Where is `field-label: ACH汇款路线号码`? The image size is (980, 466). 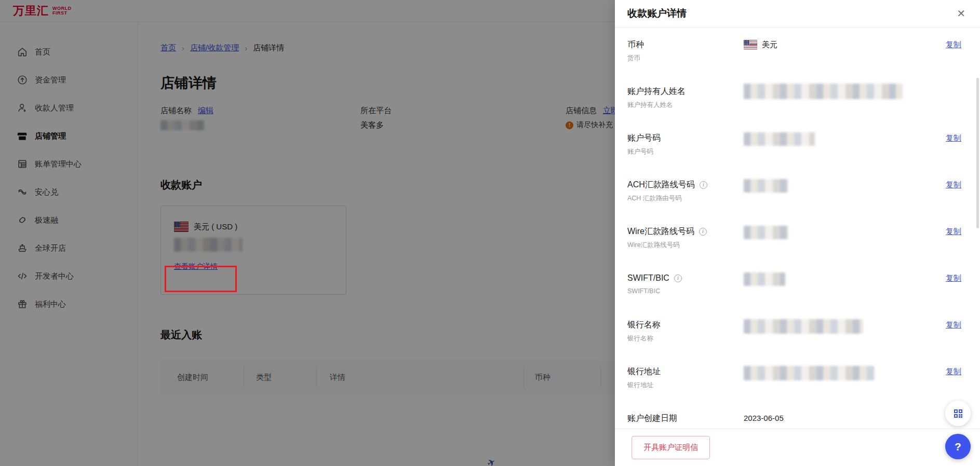
field-label: ACH汇款路线号码 is located at coordinates (661, 185).